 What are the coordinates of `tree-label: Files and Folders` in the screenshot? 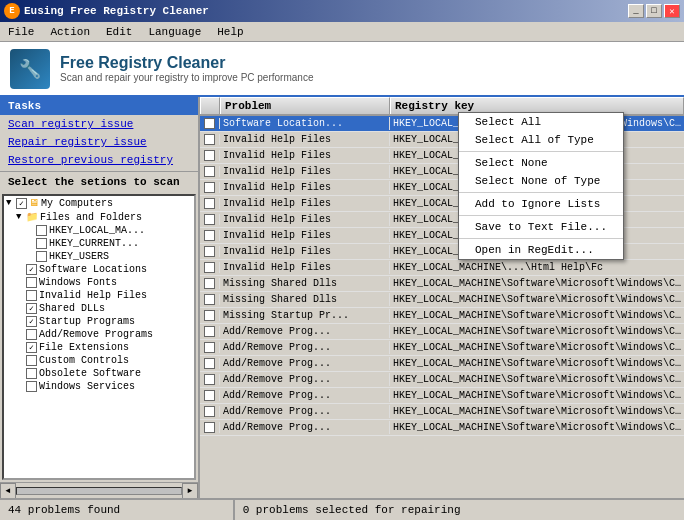 It's located at (91, 218).